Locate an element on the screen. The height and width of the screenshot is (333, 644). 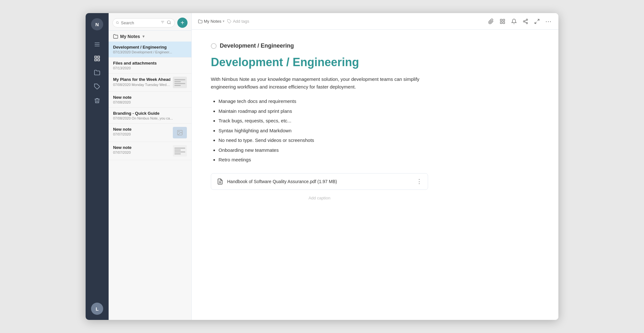
note-meta: 07/08/2020 is located at coordinates (150, 102).